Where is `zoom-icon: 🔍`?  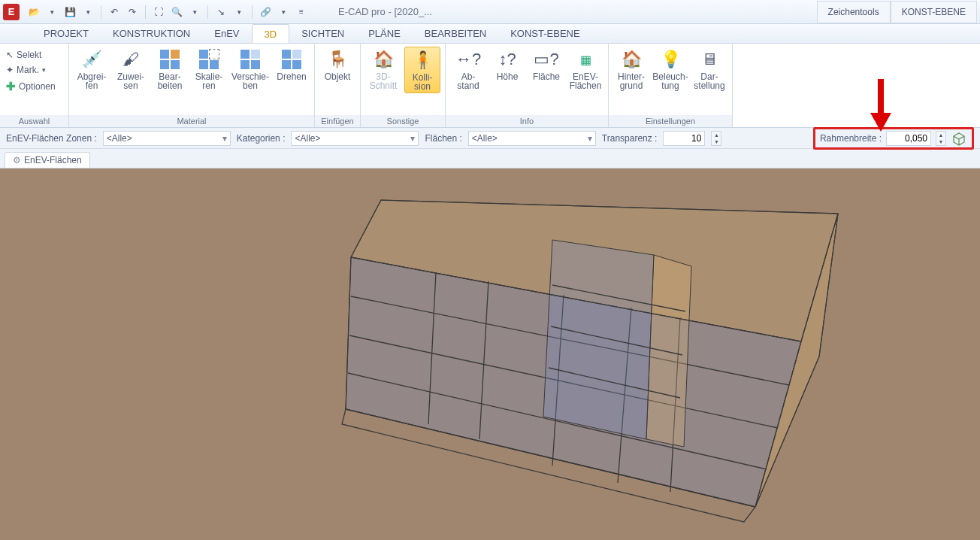
zoom-icon: 🔍 is located at coordinates (177, 12).